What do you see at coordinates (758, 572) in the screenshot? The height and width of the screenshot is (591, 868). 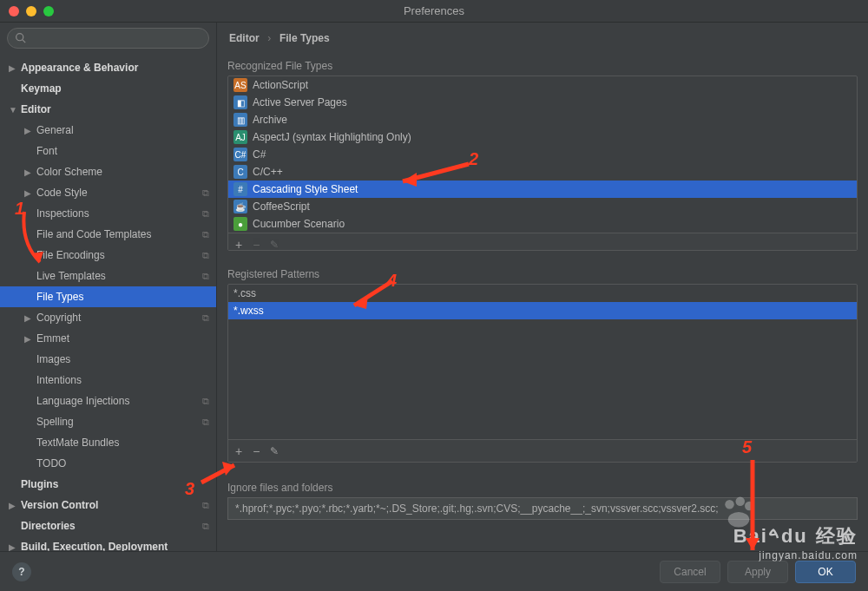 I see `apply-button: Apply` at bounding box center [758, 572].